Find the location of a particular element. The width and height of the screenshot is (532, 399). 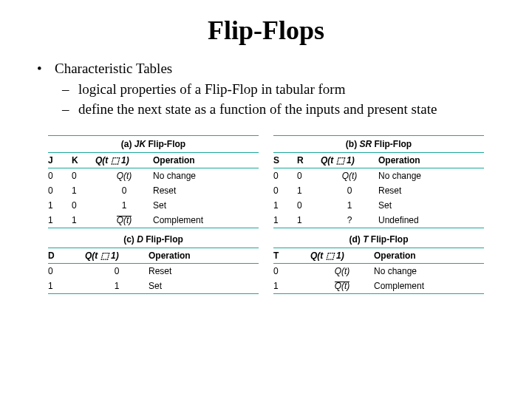

table-body: 00Q(t)No change010Reset101Set11?Undefine… is located at coordinates (378, 198).